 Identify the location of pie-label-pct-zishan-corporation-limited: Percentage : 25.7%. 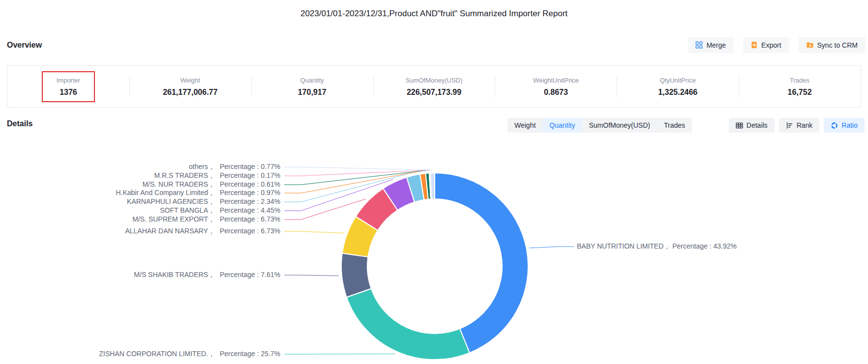
(250, 354).